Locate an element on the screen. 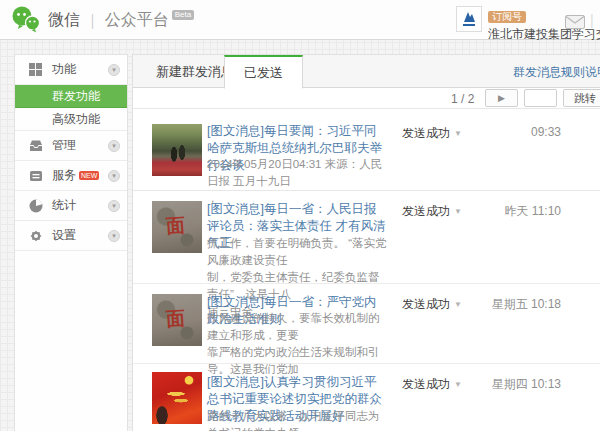  sidebar-label: 设置 is located at coordinates (64, 236).